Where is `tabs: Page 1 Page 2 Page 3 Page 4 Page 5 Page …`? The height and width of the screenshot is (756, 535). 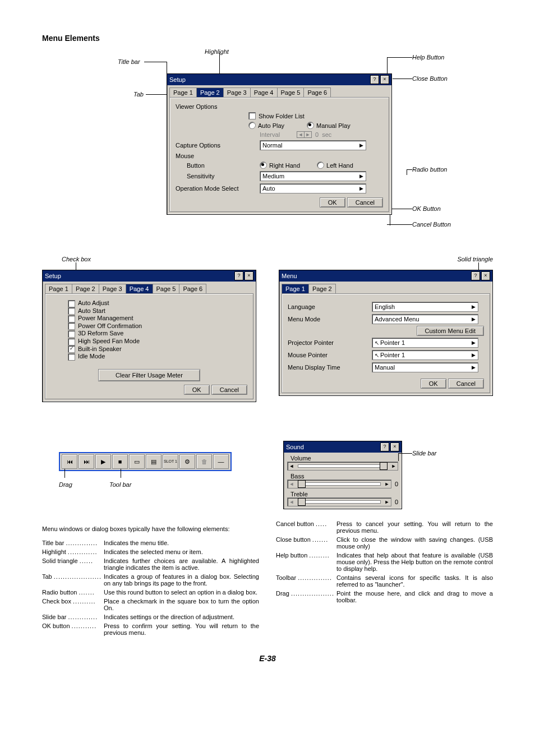
tabs: Page 1 Page 2 Page 3 Page 4 Page 5 Page … is located at coordinates (279, 92).